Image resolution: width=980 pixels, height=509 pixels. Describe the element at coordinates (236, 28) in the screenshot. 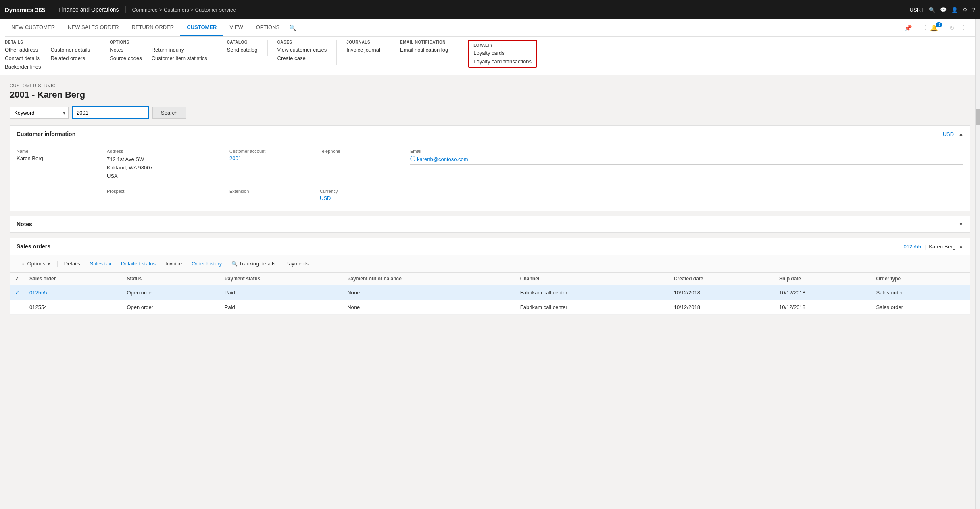

I see `tab-view: VIEW` at that location.